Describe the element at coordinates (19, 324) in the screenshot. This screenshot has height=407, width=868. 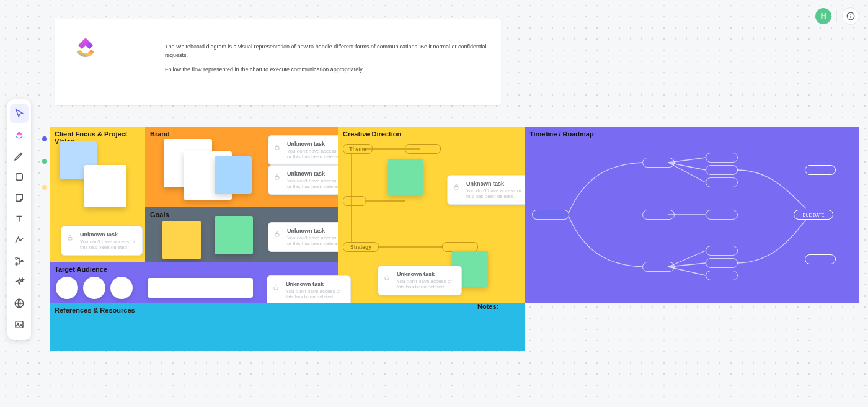
I see `image-tool` at that location.